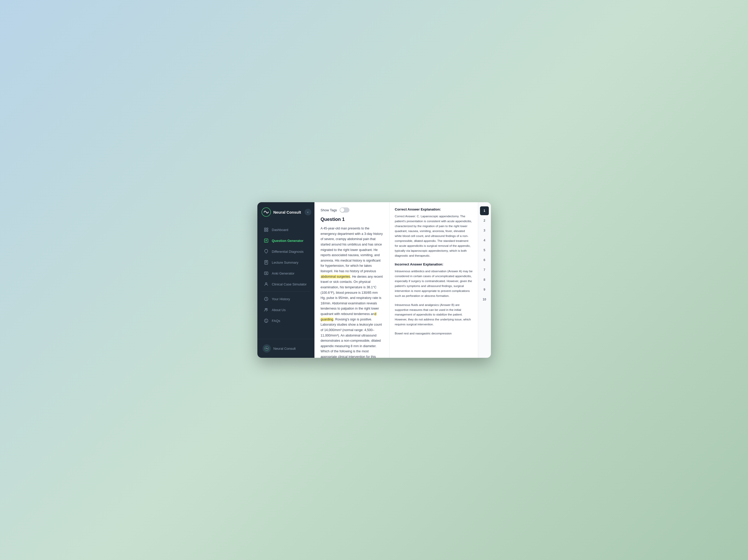  I want to click on question-numbers-panel: 1 2 3 4 5 6 7 8 9 10, so click(484, 280).